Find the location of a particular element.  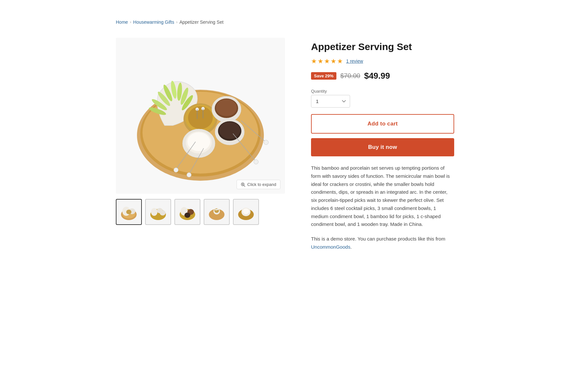

star-4: ★ is located at coordinates (333, 61).